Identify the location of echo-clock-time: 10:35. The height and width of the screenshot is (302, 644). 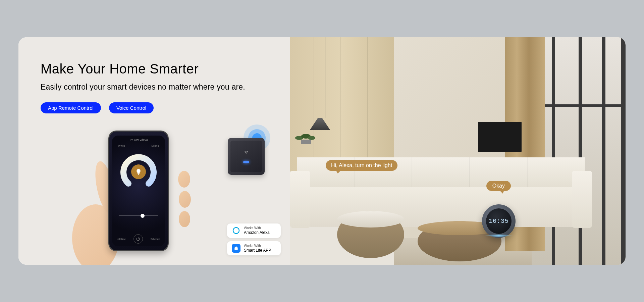
(498, 221).